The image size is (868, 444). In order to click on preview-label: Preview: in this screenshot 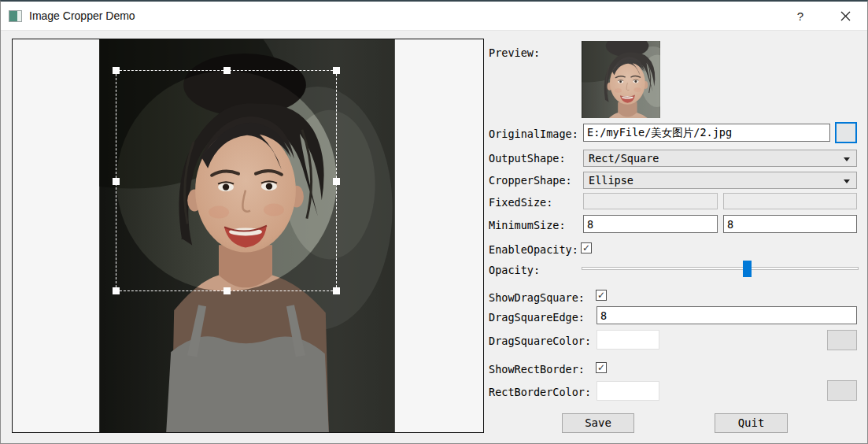, I will do `click(515, 53)`.